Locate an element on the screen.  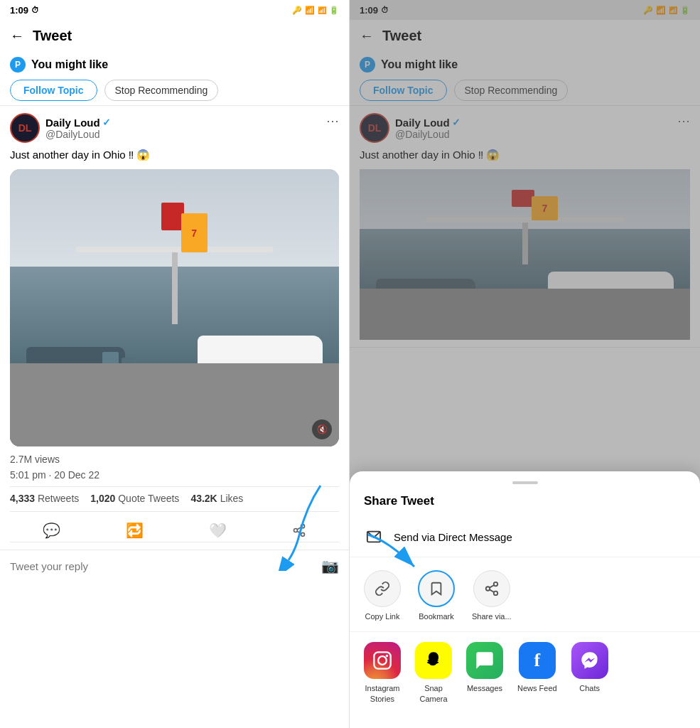
right-more-icon: ⋯ is located at coordinates (684, 121).